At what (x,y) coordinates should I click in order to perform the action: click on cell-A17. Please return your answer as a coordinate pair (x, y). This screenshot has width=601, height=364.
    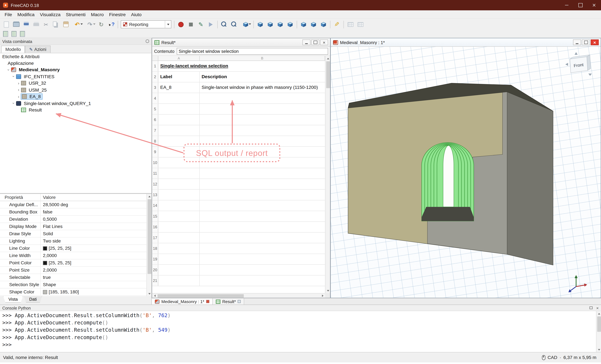
    Looking at the image, I should click on (179, 238).